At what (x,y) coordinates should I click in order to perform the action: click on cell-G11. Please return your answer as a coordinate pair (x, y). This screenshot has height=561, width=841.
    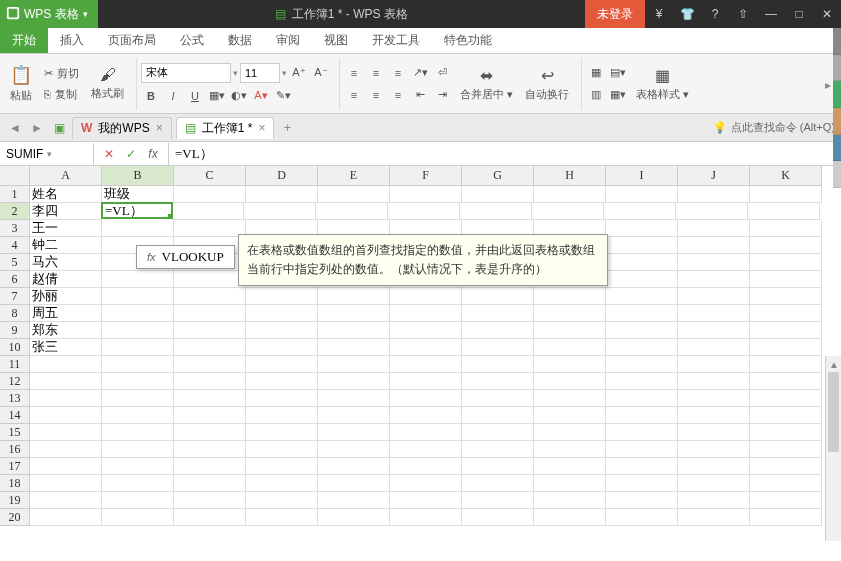
    Looking at the image, I should click on (498, 364).